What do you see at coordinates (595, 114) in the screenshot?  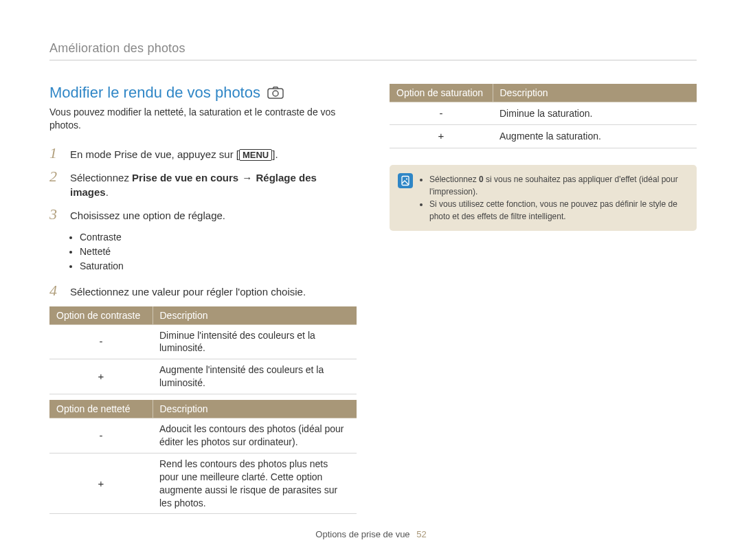 I see `option-desc: Diminue la saturation.` at bounding box center [595, 114].